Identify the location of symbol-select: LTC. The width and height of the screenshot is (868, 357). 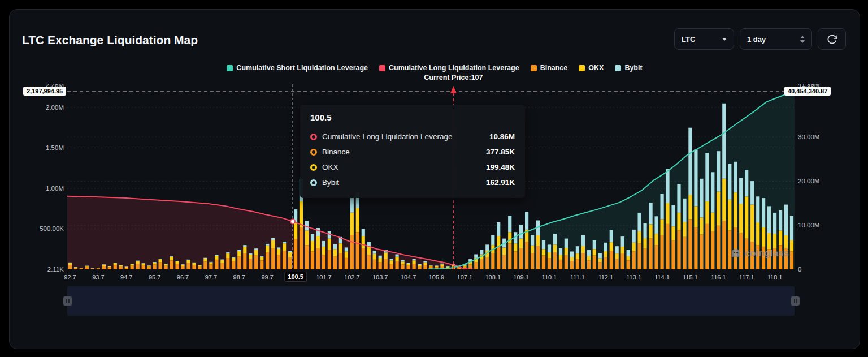
(704, 39).